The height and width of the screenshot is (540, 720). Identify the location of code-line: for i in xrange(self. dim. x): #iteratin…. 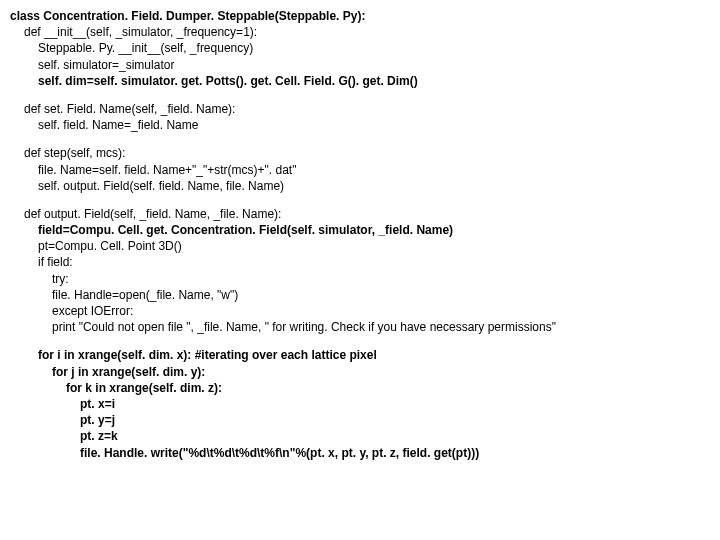
(360, 355).